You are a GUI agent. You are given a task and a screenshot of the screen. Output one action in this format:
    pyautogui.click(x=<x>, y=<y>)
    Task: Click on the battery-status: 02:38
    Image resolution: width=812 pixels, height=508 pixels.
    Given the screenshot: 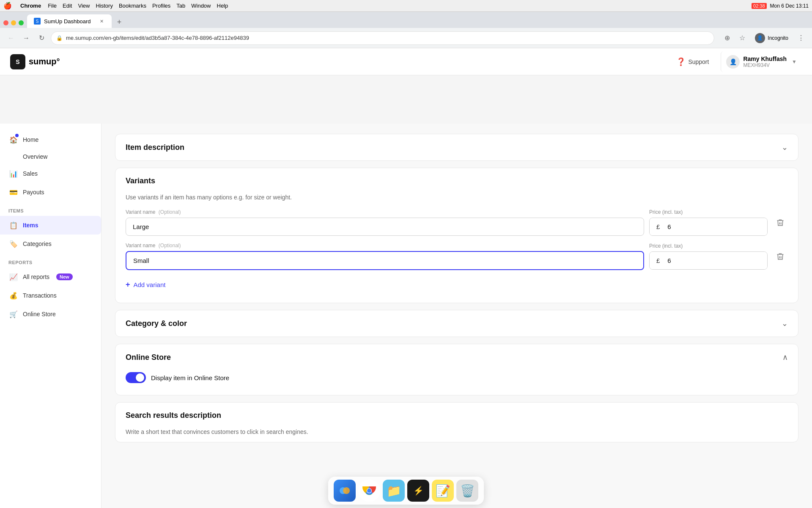 What is the action you would take?
    pyautogui.click(x=759, y=6)
    